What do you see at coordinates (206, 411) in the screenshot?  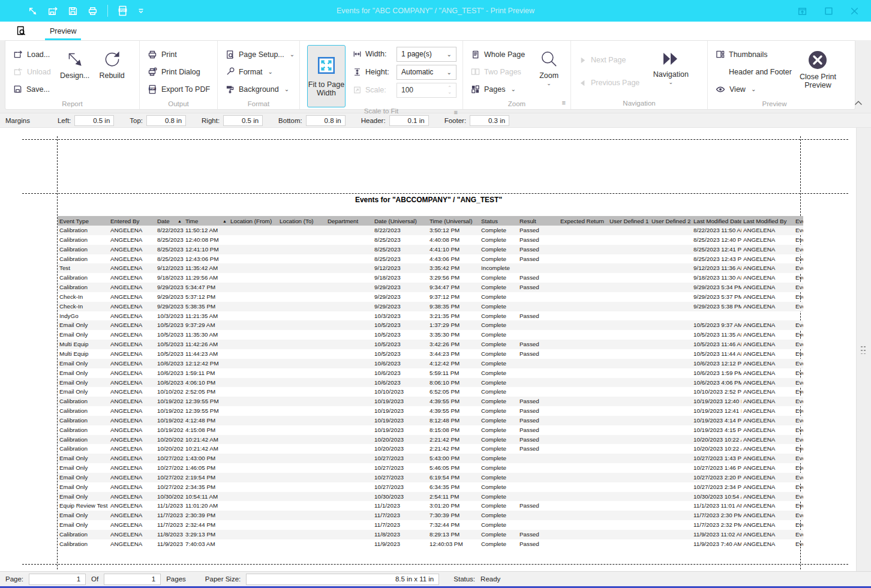 I see `table-cell: 12:39:55 PM` at bounding box center [206, 411].